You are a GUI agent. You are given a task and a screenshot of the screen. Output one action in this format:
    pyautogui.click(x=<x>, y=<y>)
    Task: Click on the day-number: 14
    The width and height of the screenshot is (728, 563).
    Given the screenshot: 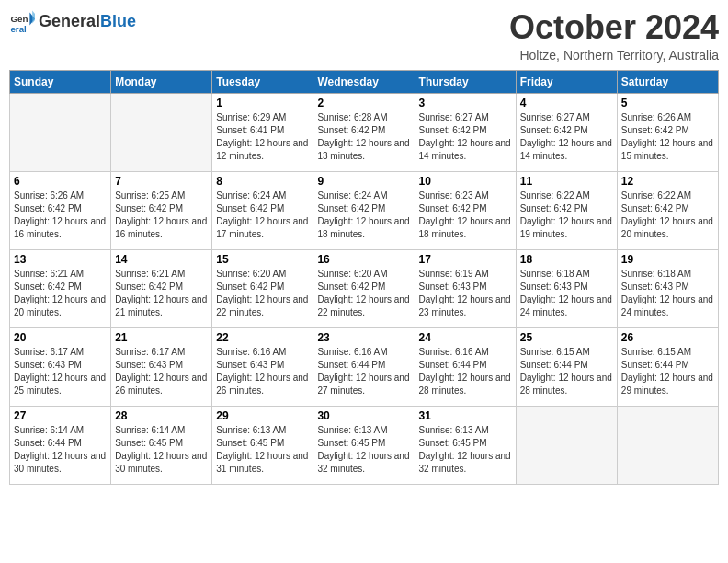 What is the action you would take?
    pyautogui.click(x=162, y=259)
    